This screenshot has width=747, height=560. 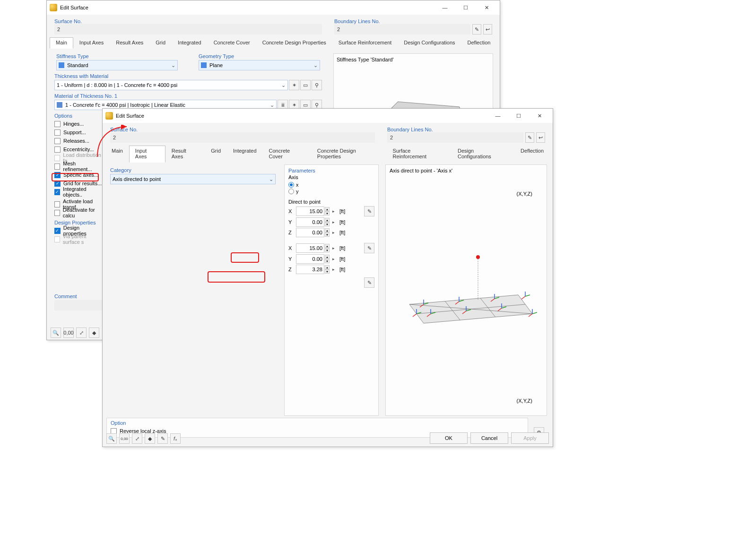 I want to click on category-combo: Axis directed to point ⌄, so click(x=193, y=179).